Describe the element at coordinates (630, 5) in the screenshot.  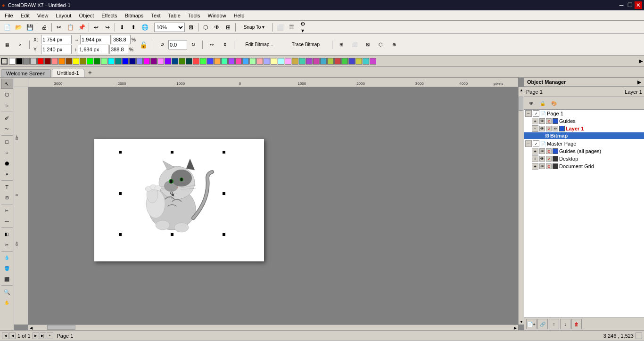
I see `restore-button: ❐` at that location.